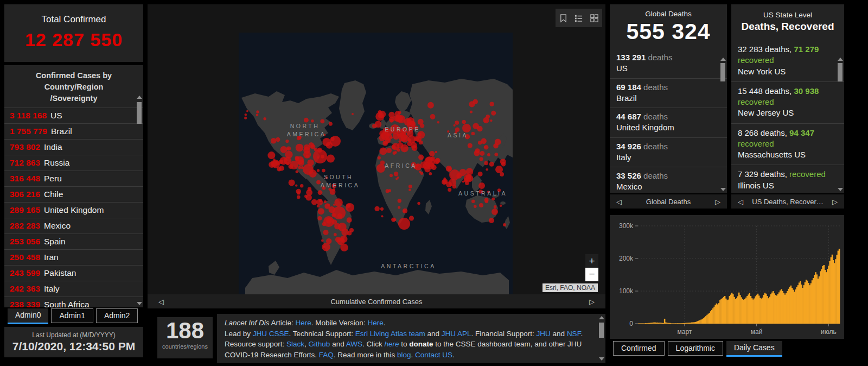  What do you see at coordinates (668, 99) in the screenshot?
I see `global-deaths-panel: Global Deaths 555 324 133 291 deathsUS 6…` at bounding box center [668, 99].